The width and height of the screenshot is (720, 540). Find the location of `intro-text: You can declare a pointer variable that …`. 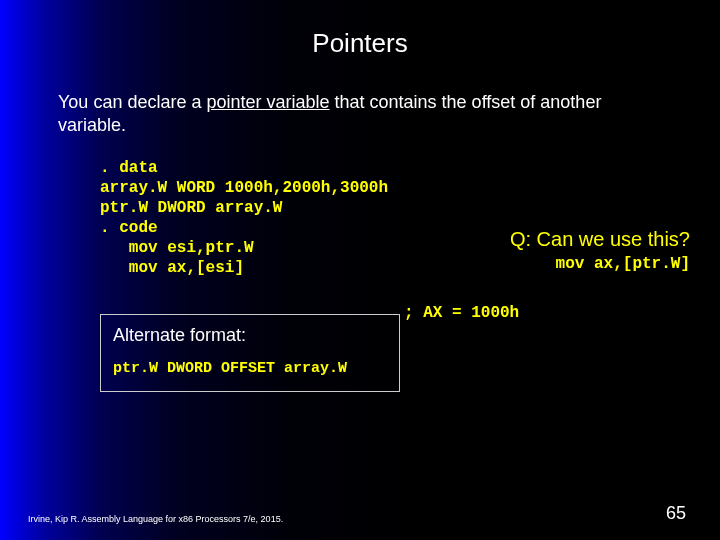

intro-text: You can declare a pointer variable that … is located at coordinates (360, 114).